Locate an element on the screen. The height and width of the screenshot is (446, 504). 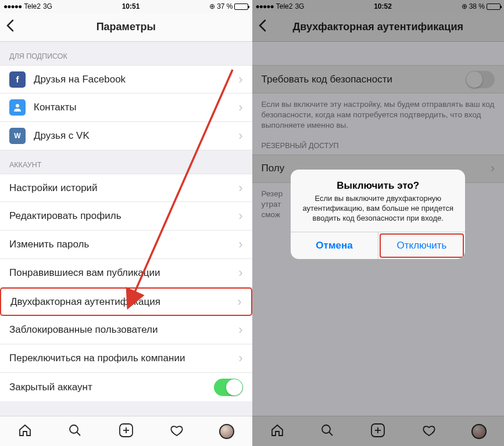
row-story-settings: Настройки историй › is located at coordinates (126, 188).